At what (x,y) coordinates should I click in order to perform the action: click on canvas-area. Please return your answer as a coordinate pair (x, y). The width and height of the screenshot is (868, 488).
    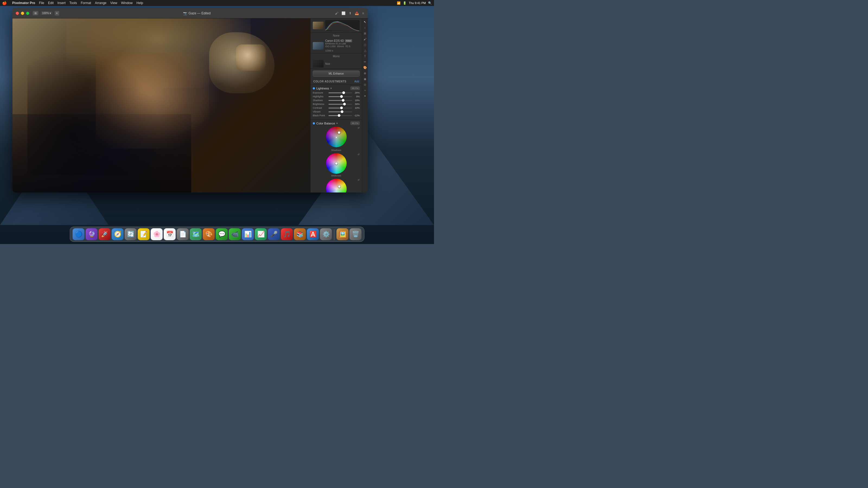
    Looking at the image, I should click on (161, 106).